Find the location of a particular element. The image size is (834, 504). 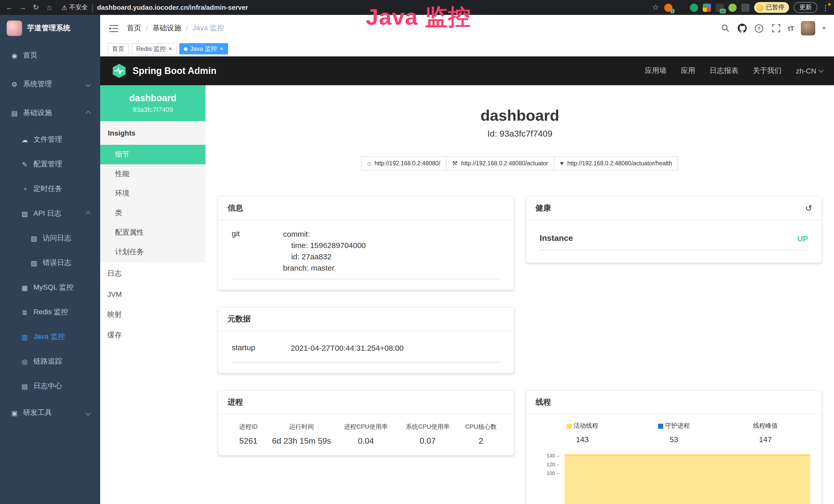

help-icon: ? is located at coordinates (759, 28).